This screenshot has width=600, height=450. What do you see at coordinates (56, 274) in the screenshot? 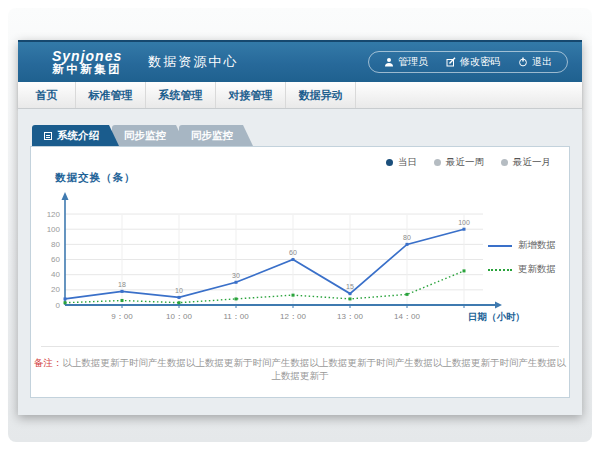
I see `svg-text: 40` at bounding box center [56, 274].